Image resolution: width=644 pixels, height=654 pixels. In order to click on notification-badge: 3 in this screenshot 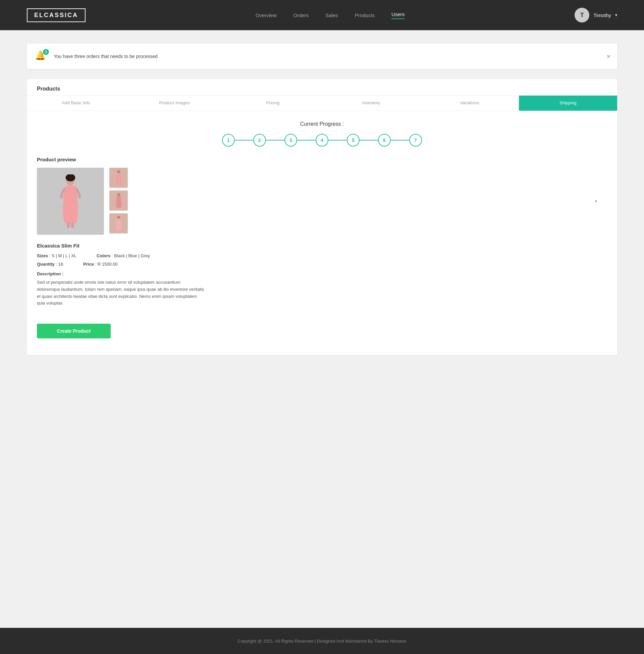, I will do `click(46, 52)`.